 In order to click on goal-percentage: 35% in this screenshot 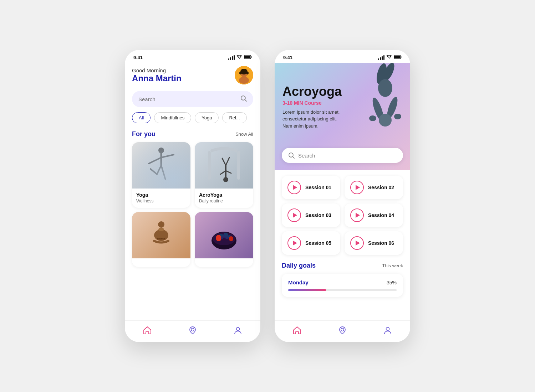, I will do `click(392, 283)`.